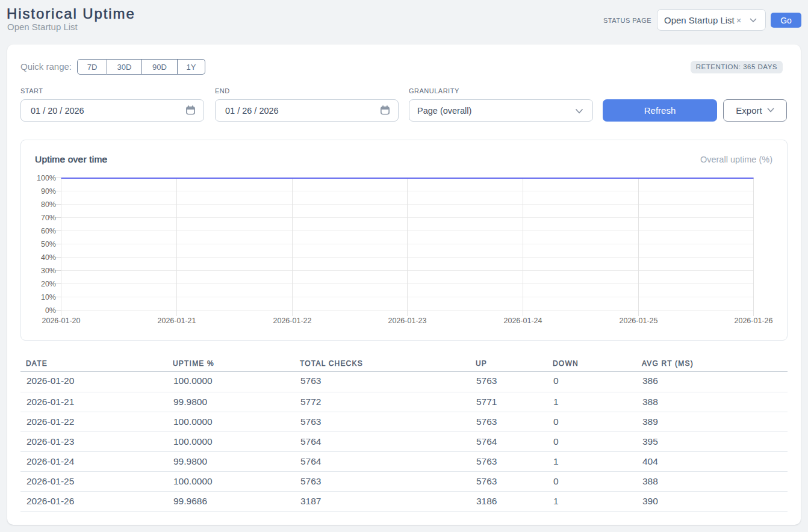 The height and width of the screenshot is (532, 808). Describe the element at coordinates (48, 284) in the screenshot. I see `svg-text: 20%` at that location.